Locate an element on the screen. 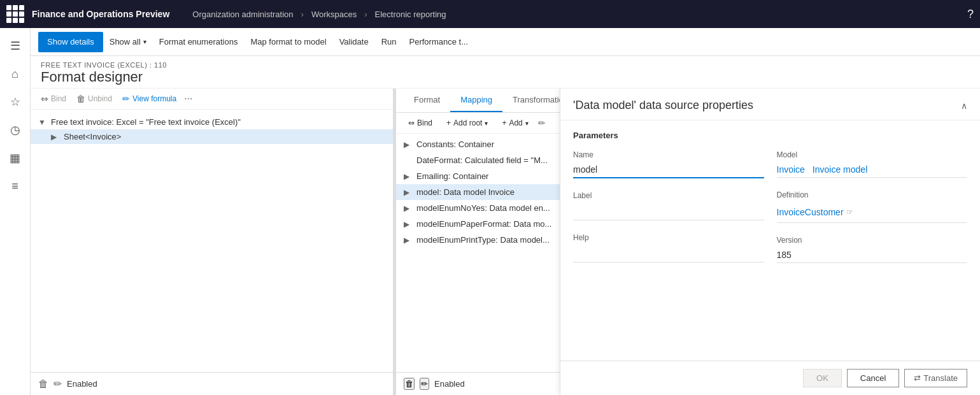 This screenshot has height=395, width=980. format-enumerations-button: Format enumerations is located at coordinates (199, 42).